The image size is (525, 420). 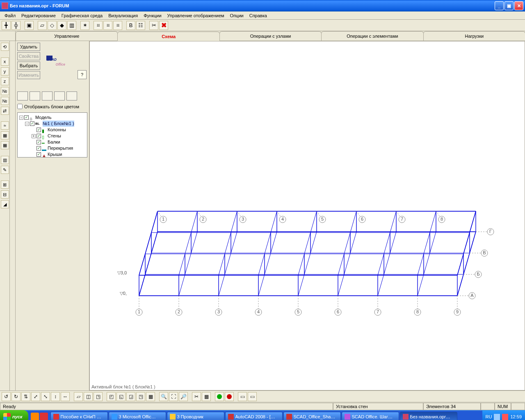 I want to click on tab-elements: Операции с элементами, so click(x=372, y=36).